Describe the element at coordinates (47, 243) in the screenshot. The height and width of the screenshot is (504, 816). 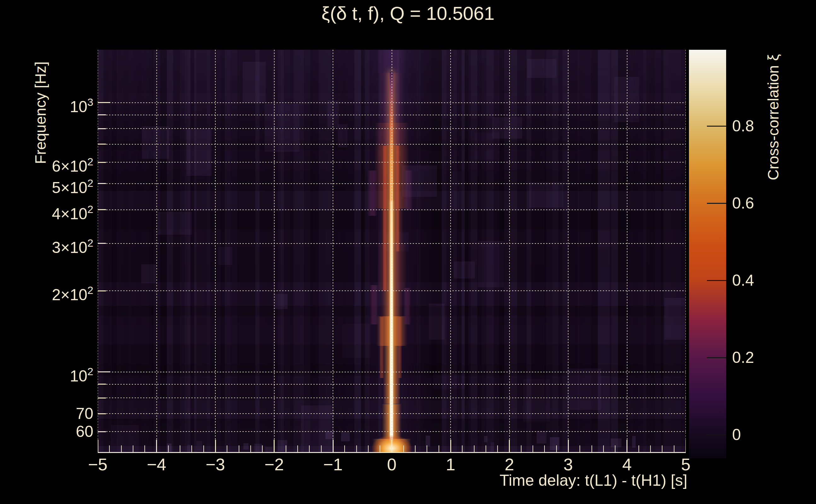
I see `y-tick-label: 3×102` at that location.